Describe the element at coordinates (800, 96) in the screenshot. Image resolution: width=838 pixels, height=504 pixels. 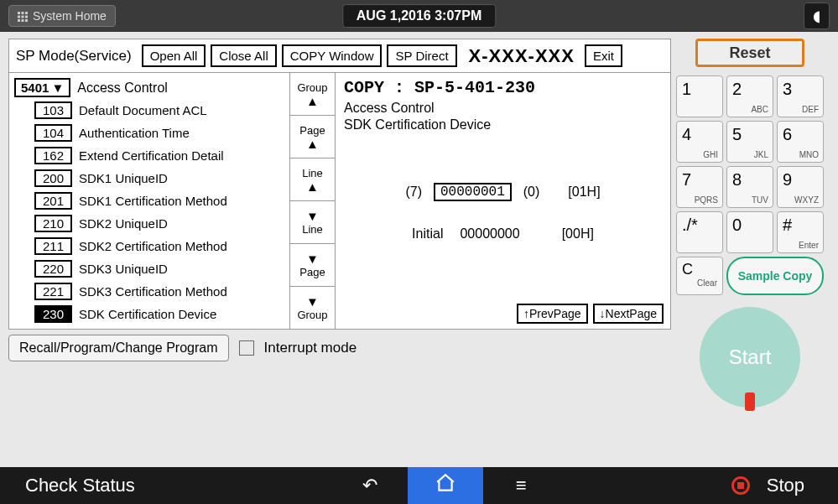
I see `keypad-key-3: 3DEF` at that location.